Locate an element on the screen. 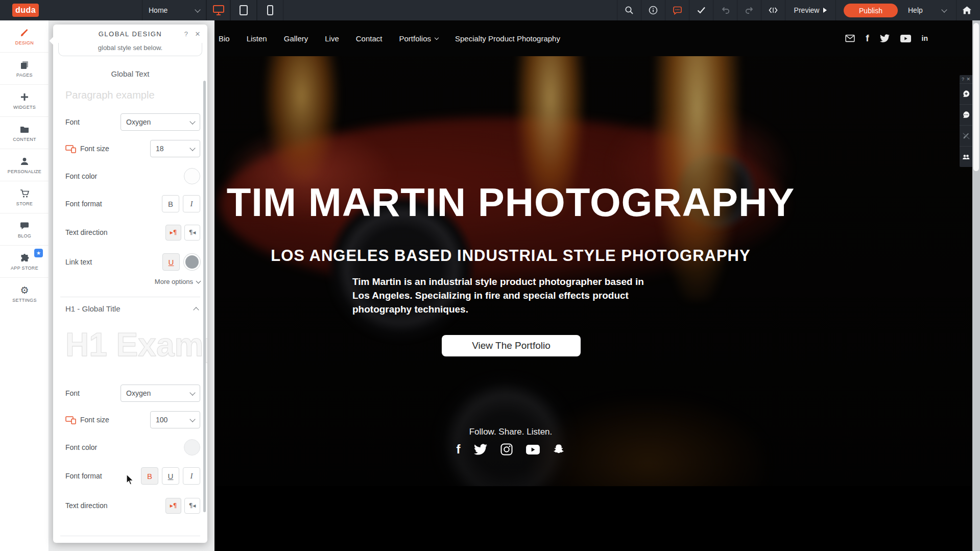 The image size is (980, 551). sidebar-item-design: DESIGN is located at coordinates (25, 37).